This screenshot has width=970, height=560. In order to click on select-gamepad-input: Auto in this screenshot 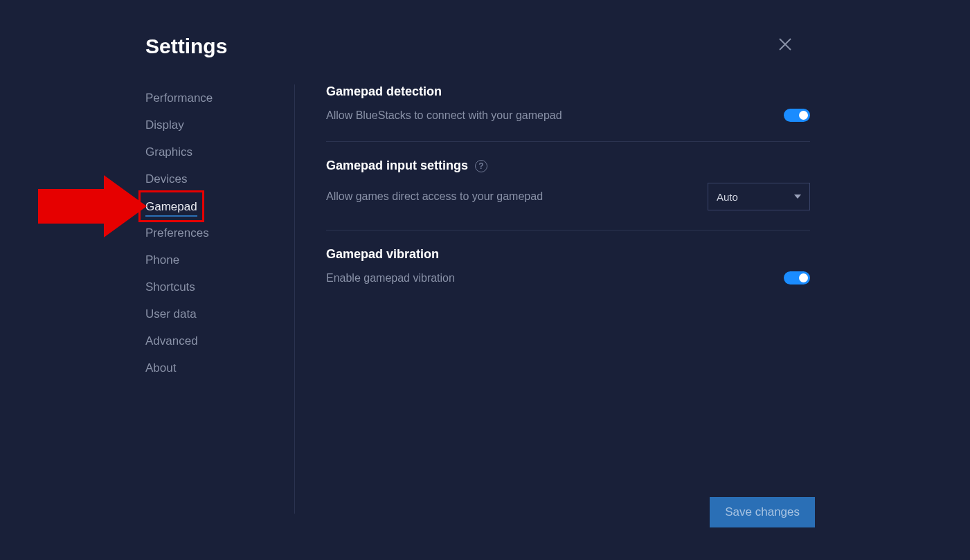, I will do `click(759, 197)`.